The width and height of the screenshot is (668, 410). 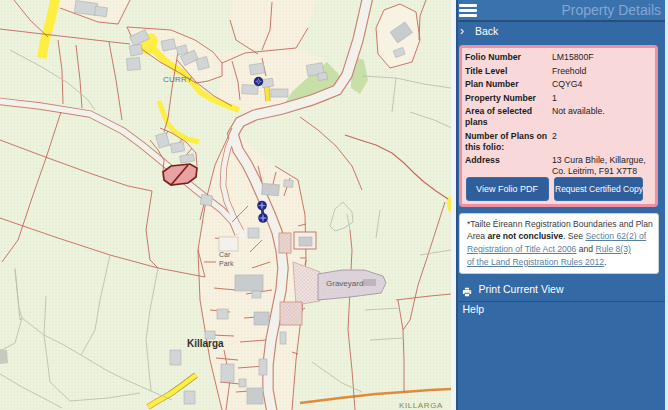 I want to click on svg-text: CURRY, so click(x=178, y=80).